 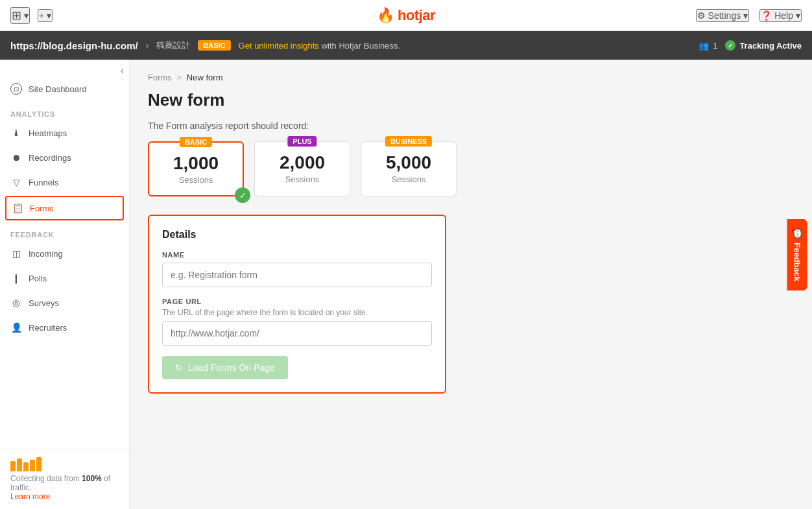 I want to click on users-count: 👥 1, so click(x=708, y=45).